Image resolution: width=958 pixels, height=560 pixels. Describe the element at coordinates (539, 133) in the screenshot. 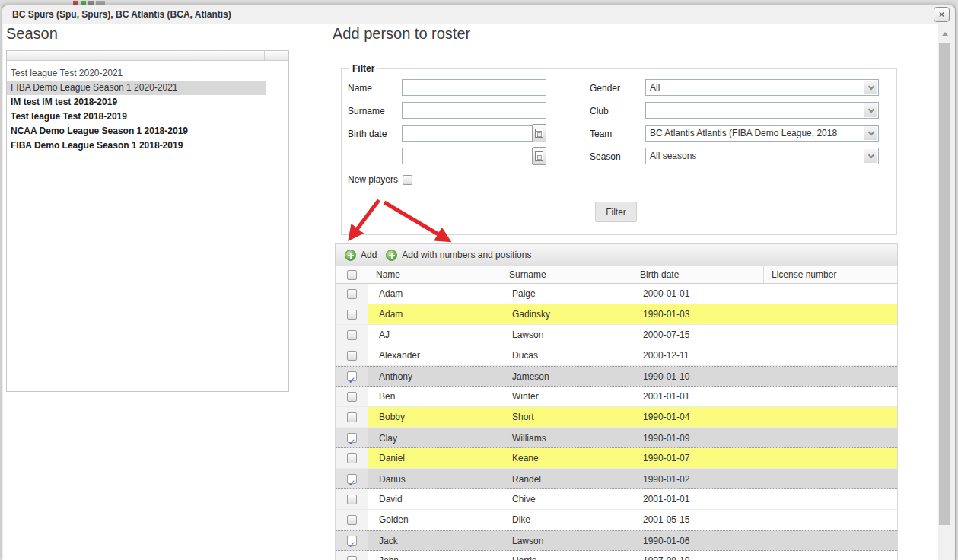

I see `birth-date-from-picker-button` at that location.